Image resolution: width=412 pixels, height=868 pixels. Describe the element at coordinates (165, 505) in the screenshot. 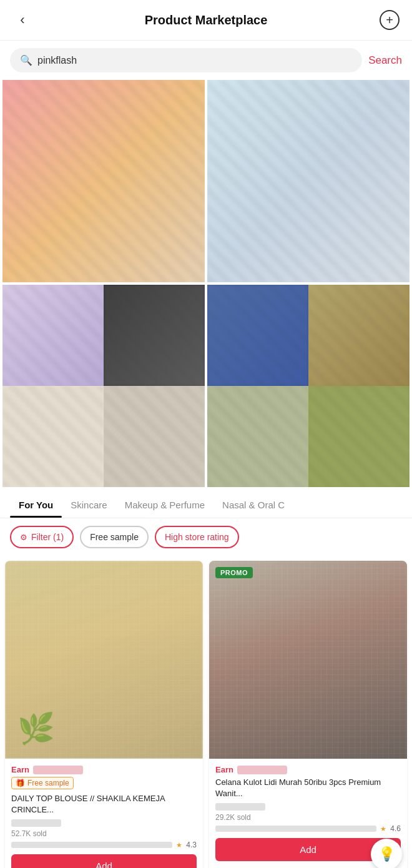

I see `tab-makeup: Makeup & Perfume` at that location.